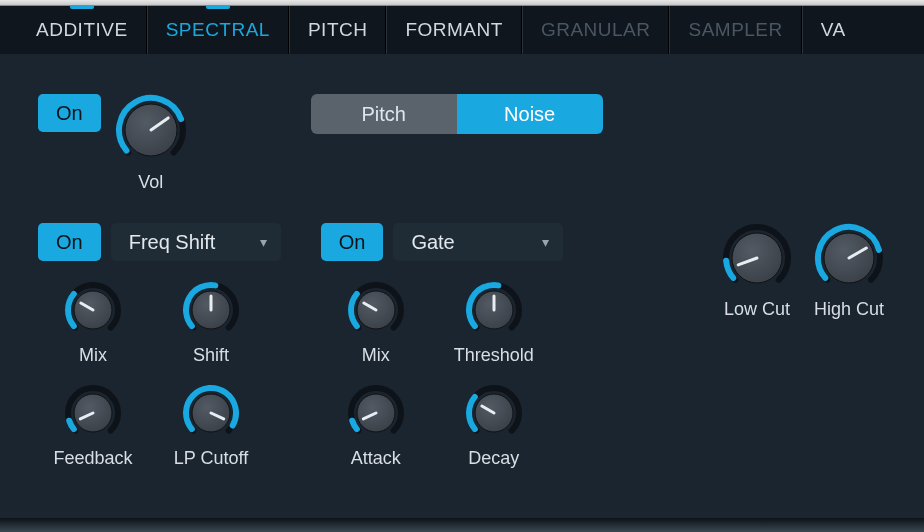 This screenshot has height=532, width=924. What do you see at coordinates (454, 30) in the screenshot?
I see `tab-formant: FORMANT` at bounding box center [454, 30].